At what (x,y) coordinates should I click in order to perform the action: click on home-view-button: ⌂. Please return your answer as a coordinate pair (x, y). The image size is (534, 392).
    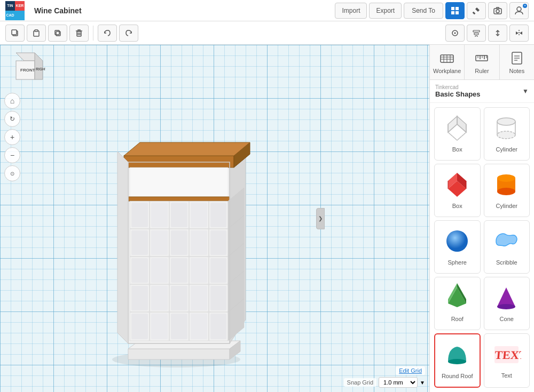
    Looking at the image, I should click on (12, 101).